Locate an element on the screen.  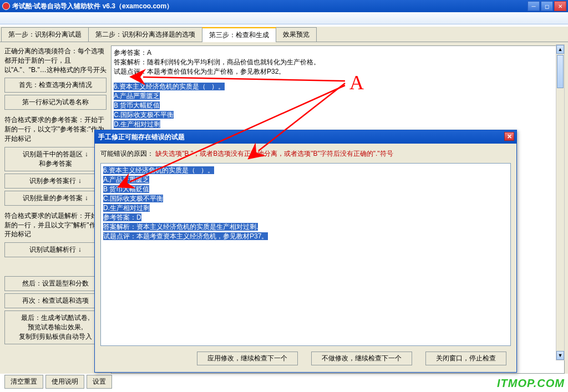
content-line: 试题点评：本题考查价值转化为生产价格，参见教材P32。 is located at coordinates (338, 72).